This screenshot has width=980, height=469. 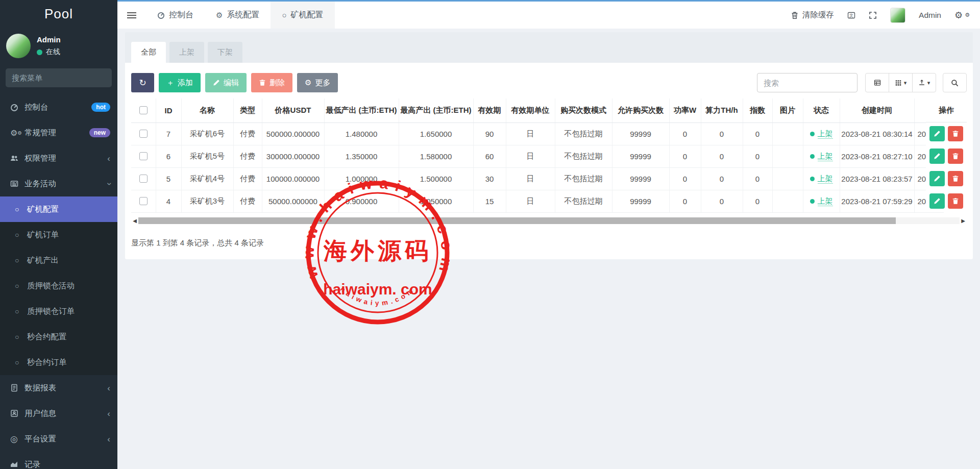 I want to click on columns-toggle-button: ▾, so click(x=900, y=83).